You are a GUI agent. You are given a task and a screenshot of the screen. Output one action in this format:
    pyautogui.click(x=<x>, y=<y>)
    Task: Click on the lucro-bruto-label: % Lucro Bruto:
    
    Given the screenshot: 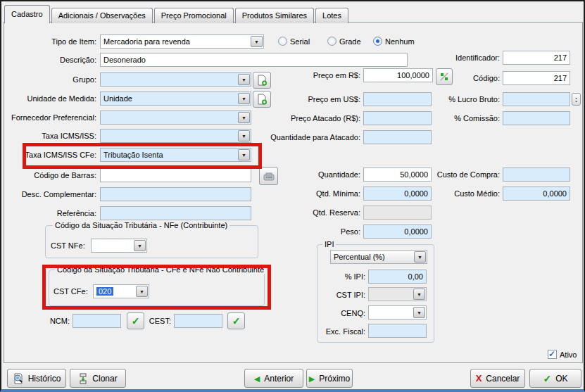 What is the action you would take?
    pyautogui.click(x=461, y=99)
    